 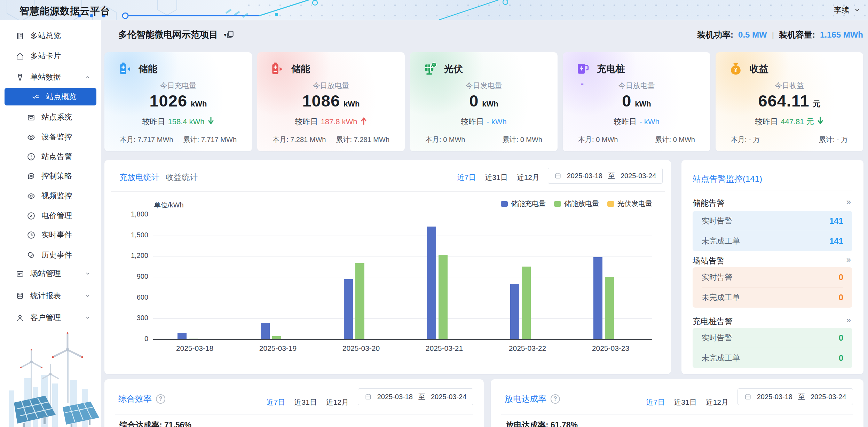 I want to click on sidebar-item-history-events: 历史事件, so click(x=50, y=255).